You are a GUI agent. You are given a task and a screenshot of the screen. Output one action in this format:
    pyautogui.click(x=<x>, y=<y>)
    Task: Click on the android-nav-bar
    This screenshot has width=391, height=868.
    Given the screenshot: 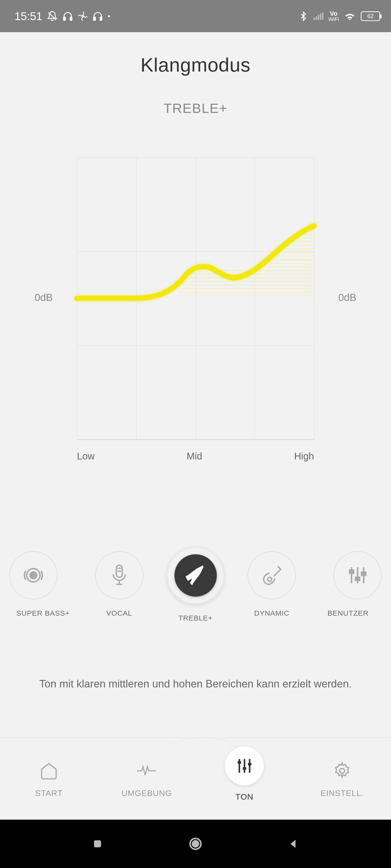 What is the action you would take?
    pyautogui.click(x=196, y=844)
    